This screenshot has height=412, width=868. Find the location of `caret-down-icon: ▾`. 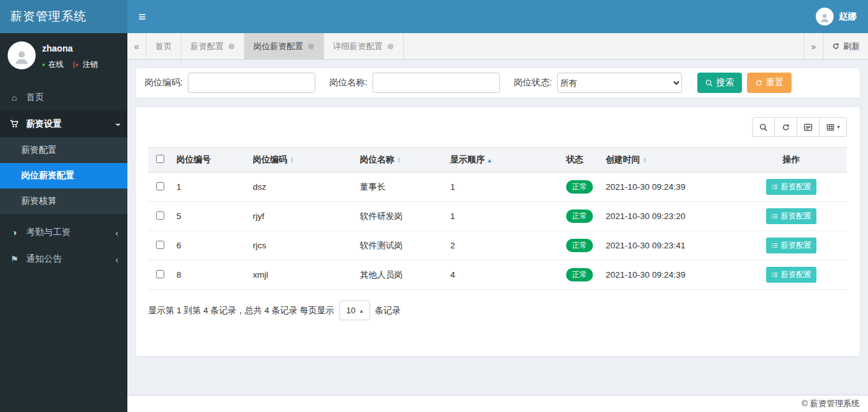

caret-down-icon: ▾ is located at coordinates (838, 127).